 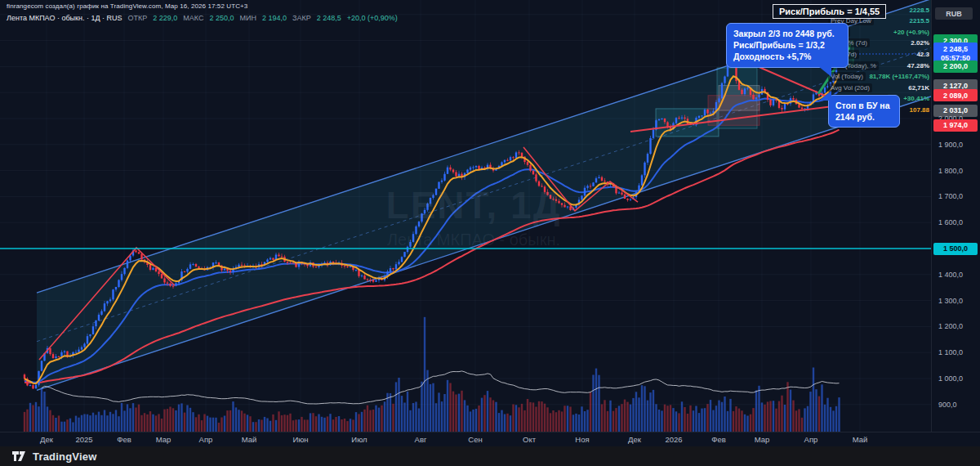 I want to click on chart-byline: finrangecom создал(а) график на TradingV…, so click(x=127, y=7).